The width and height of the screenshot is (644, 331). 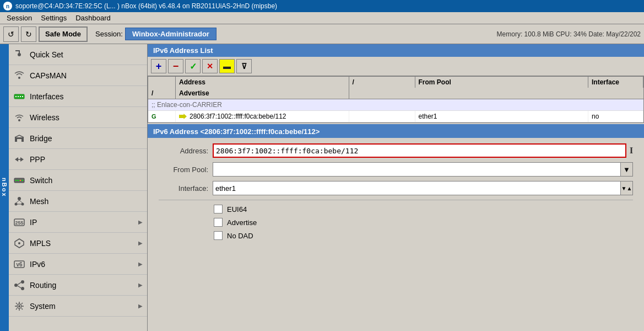 I want to click on wireless-icon, so click(x=19, y=118).